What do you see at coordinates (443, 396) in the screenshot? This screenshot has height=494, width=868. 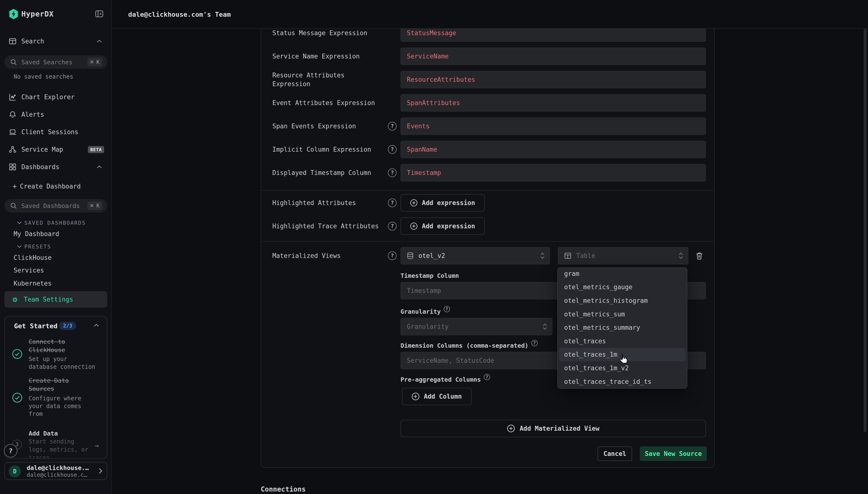 I see `button-label: Add Column` at bounding box center [443, 396].